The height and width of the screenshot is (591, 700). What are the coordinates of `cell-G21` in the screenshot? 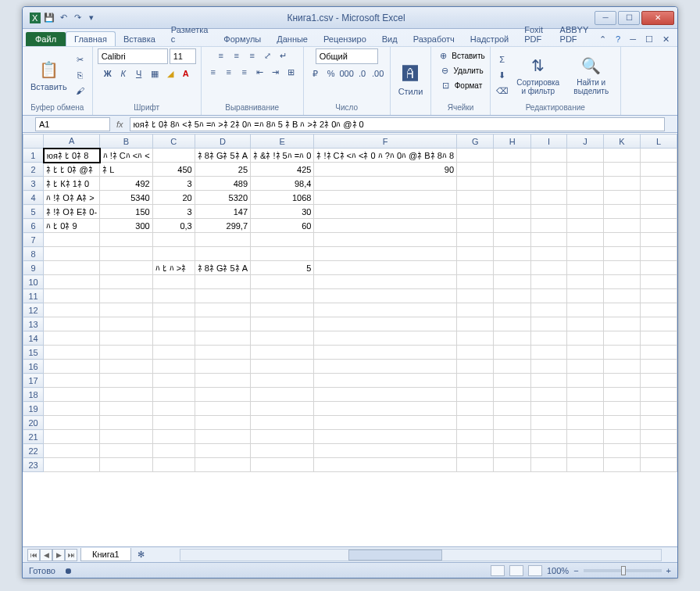 It's located at (475, 437).